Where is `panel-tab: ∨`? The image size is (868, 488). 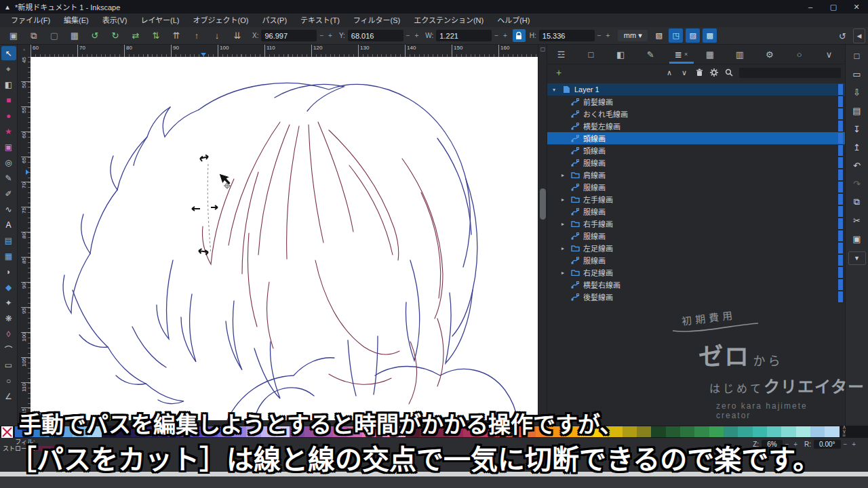 panel-tab: ∨ is located at coordinates (830, 54).